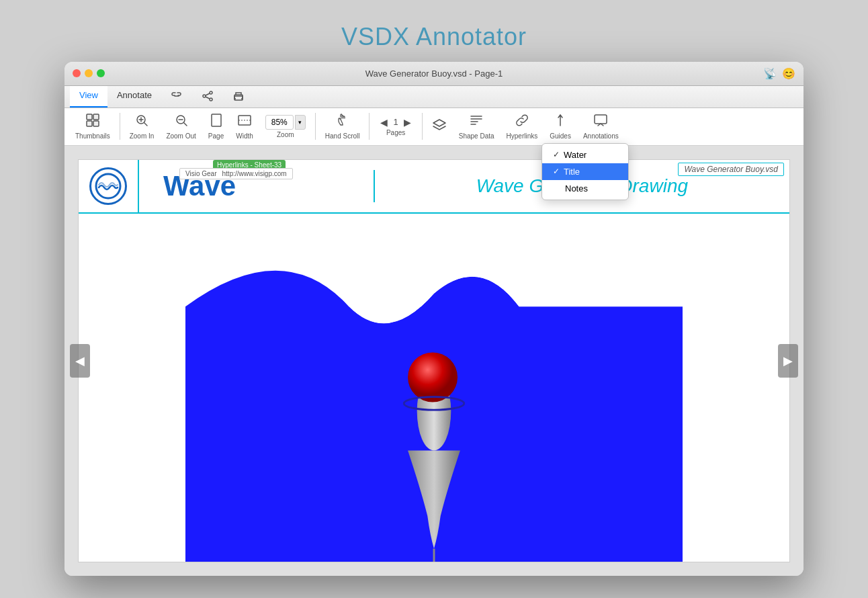 The width and height of the screenshot is (868, 598). What do you see at coordinates (522, 122) in the screenshot?
I see `hyperlinks-icon` at bounding box center [522, 122].